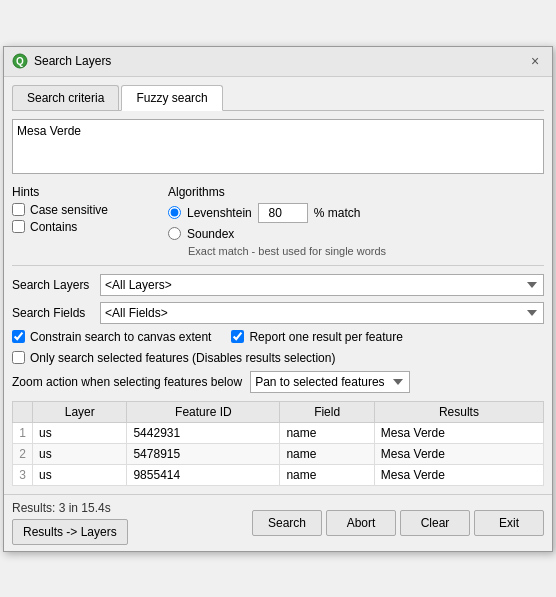 The height and width of the screenshot is (597, 556). What do you see at coordinates (535, 61) in the screenshot?
I see `close-button: ×` at bounding box center [535, 61].